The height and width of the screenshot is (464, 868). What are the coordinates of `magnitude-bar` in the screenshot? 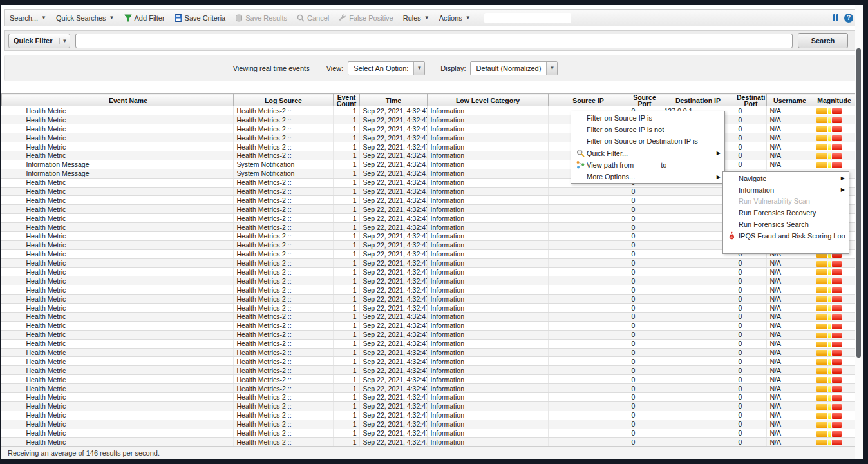 It's located at (836, 388).